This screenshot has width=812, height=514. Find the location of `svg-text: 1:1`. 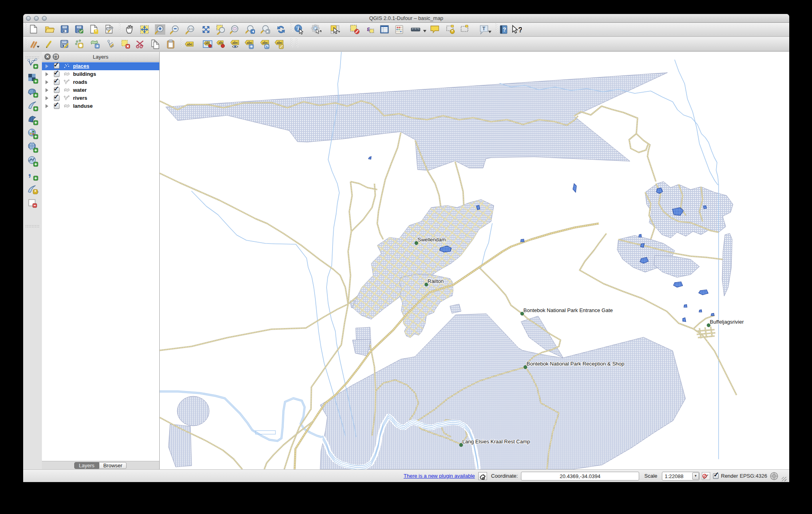

svg-text: 1:1 is located at coordinates (191, 29).